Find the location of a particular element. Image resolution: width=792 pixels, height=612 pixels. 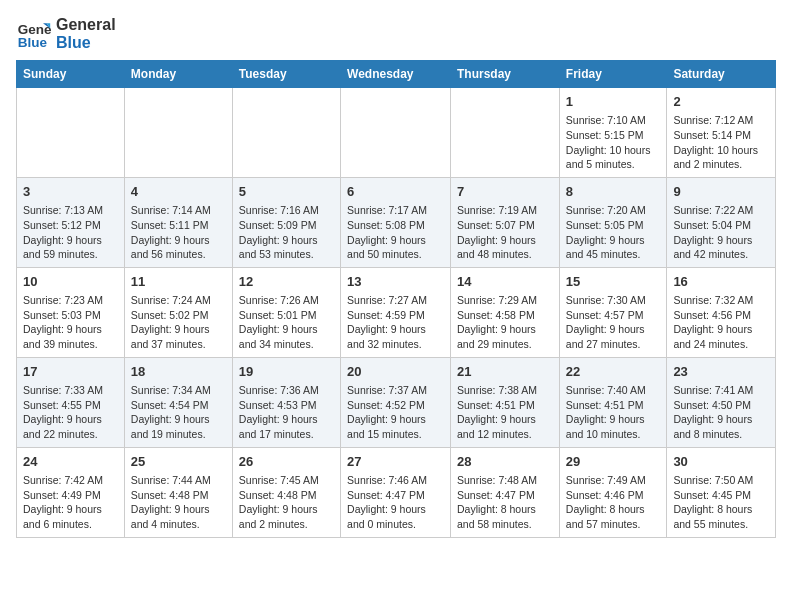

day-number: 11 is located at coordinates (178, 282).